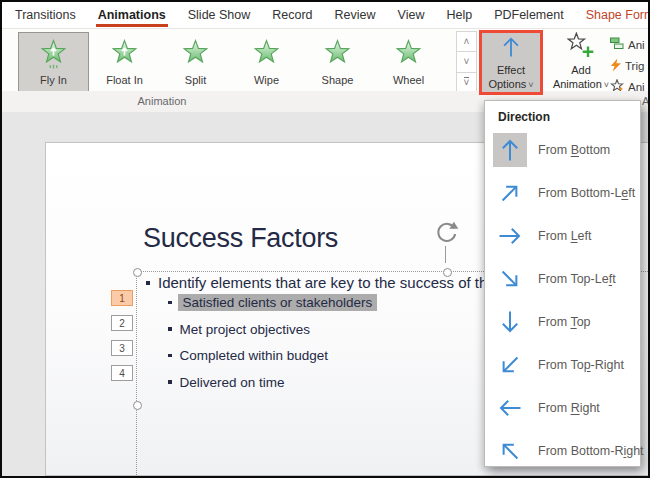  Describe the element at coordinates (466, 61) in the screenshot. I see `chevron-down-button: ˅` at that location.